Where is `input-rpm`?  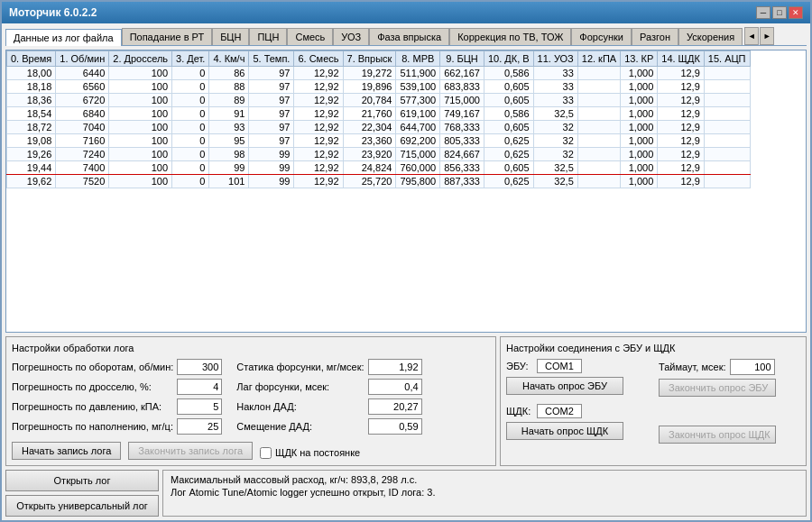 input-rpm is located at coordinates (199, 367).